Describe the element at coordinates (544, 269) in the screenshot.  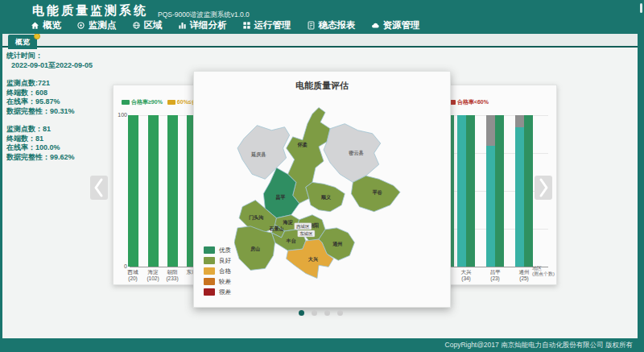
I see `x-axis-title-line: 地区` at that location.